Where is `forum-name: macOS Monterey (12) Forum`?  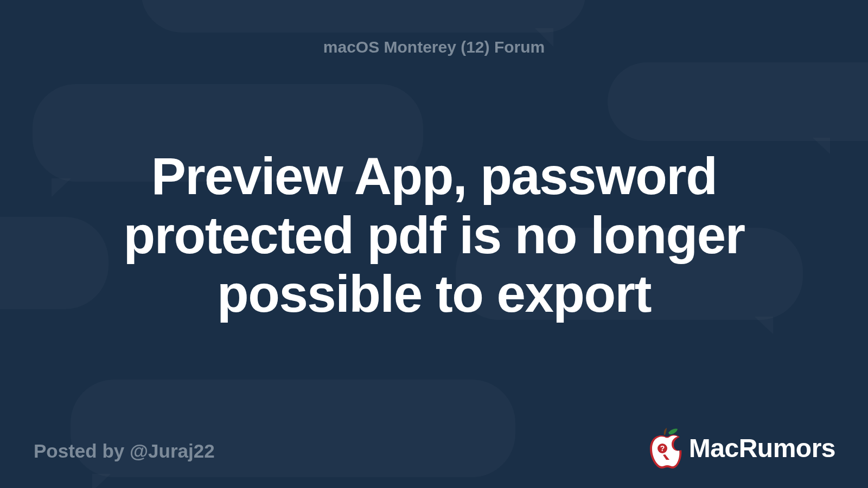
forum-name: macOS Monterey (12) Forum is located at coordinates (434, 47).